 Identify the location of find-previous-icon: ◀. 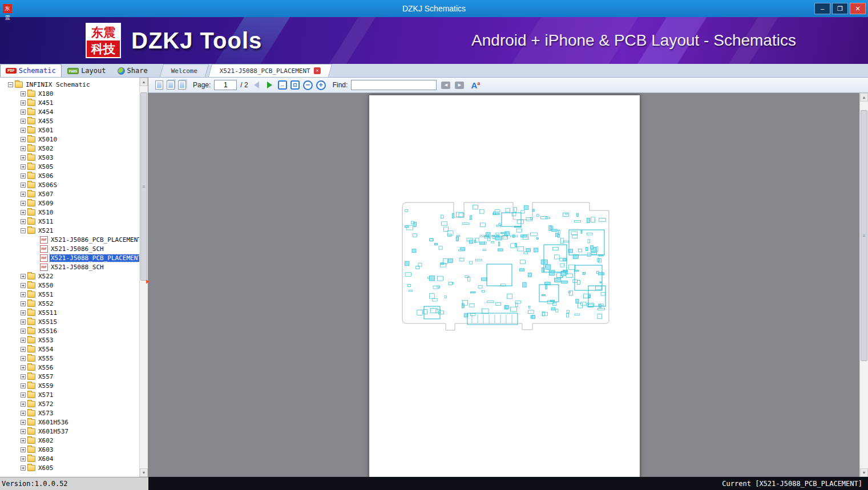
(446, 86).